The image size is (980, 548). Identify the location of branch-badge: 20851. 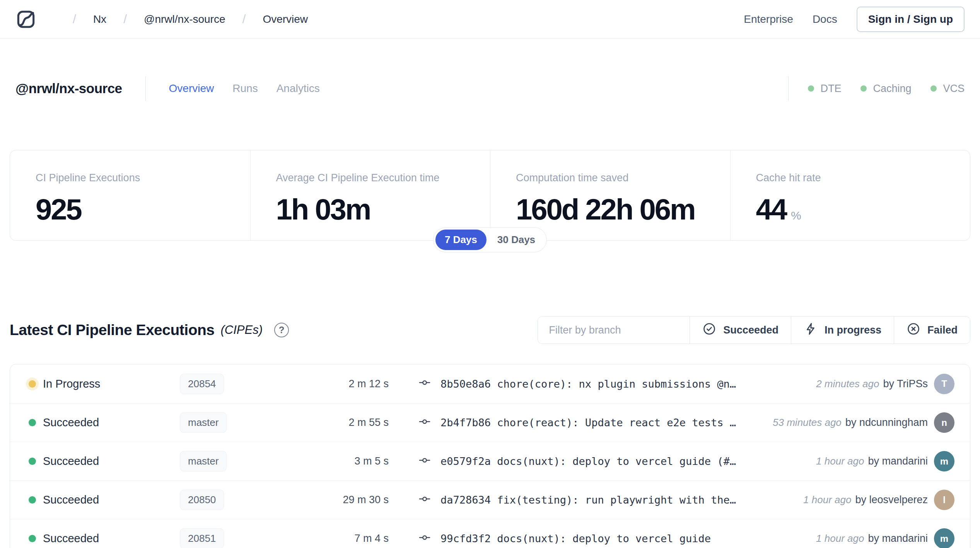
(202, 538).